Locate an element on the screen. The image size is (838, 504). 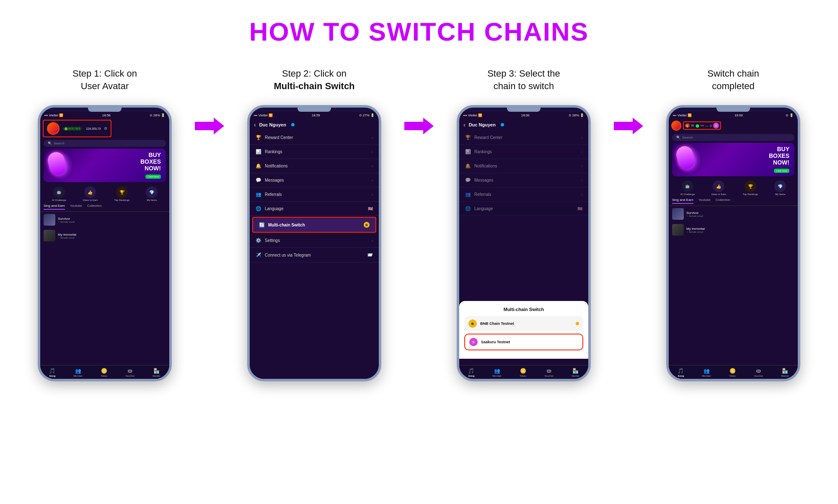
song-info-4a: Survivor ♀ female vocal is located at coordinates (740, 214).